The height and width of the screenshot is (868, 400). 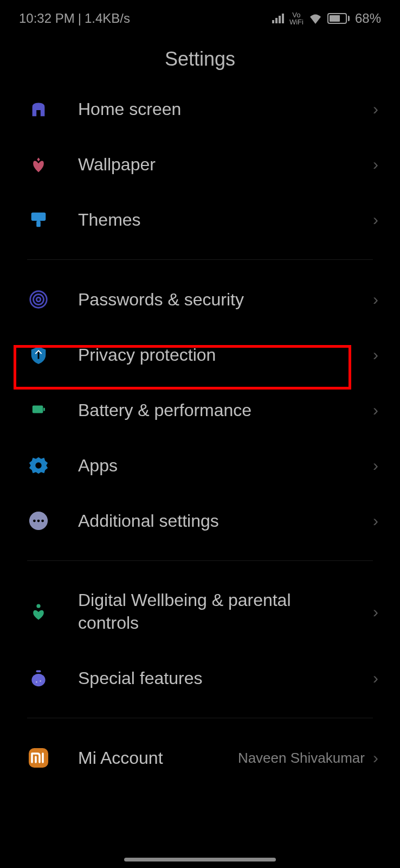 I want to click on setting-label: Additional settings, so click(x=225, y=521).